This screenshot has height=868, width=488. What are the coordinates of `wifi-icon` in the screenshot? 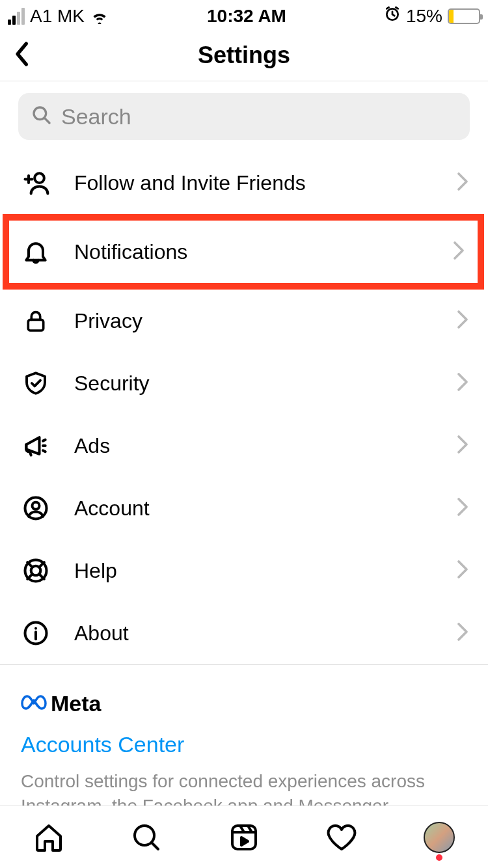 It's located at (100, 16).